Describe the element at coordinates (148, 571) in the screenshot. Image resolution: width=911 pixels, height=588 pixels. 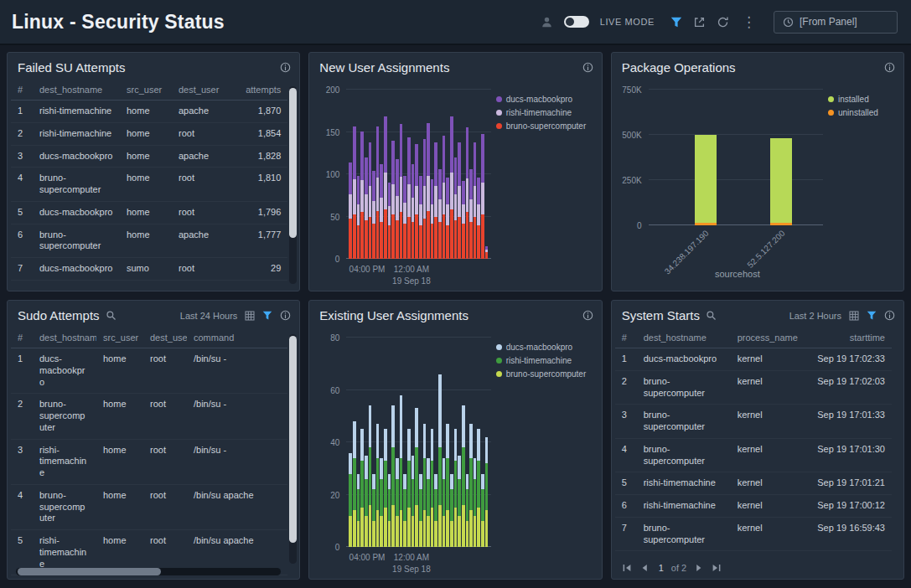
I see `horizontal-scrollbar` at that location.